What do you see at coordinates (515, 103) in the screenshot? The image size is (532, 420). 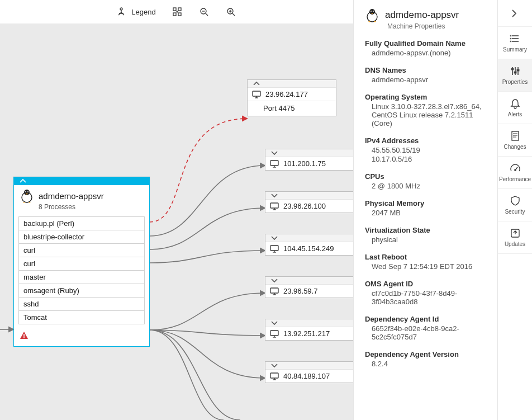 I see `alerts-icon` at bounding box center [515, 103].